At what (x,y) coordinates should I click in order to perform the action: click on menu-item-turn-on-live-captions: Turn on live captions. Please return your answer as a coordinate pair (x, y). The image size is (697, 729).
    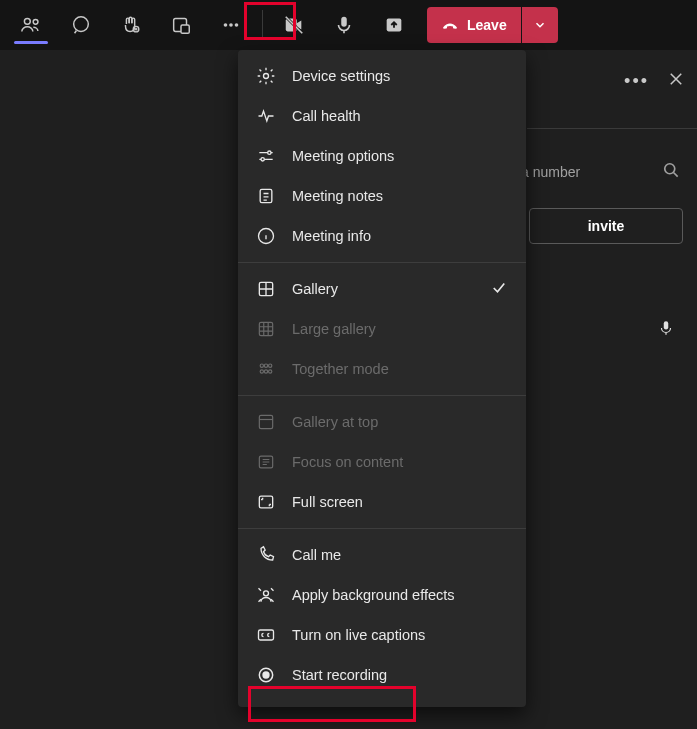
    Looking at the image, I should click on (382, 635).